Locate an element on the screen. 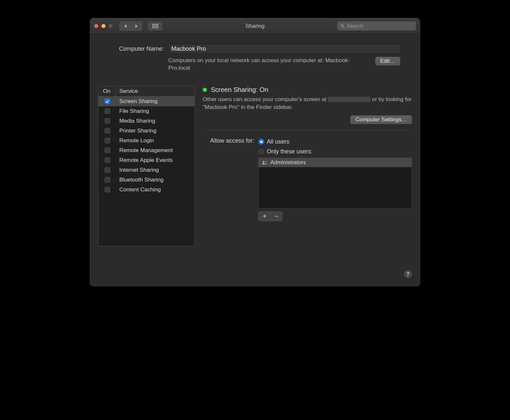  service-name: Remote Login is located at coordinates (155, 141).